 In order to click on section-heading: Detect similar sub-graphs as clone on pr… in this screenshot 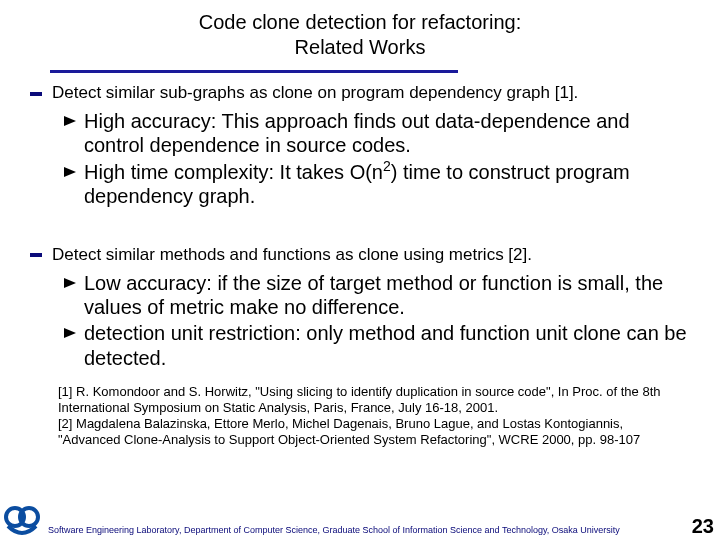, I will do `click(364, 93)`.